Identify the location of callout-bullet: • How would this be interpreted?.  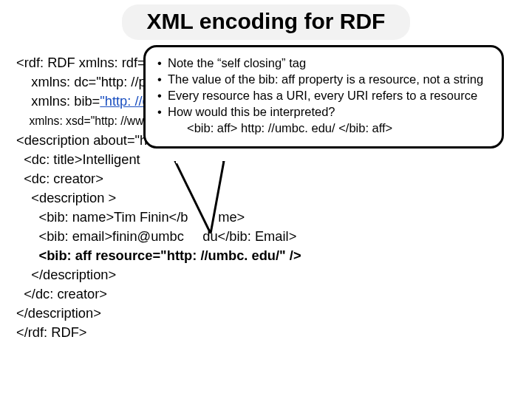
(324, 112).